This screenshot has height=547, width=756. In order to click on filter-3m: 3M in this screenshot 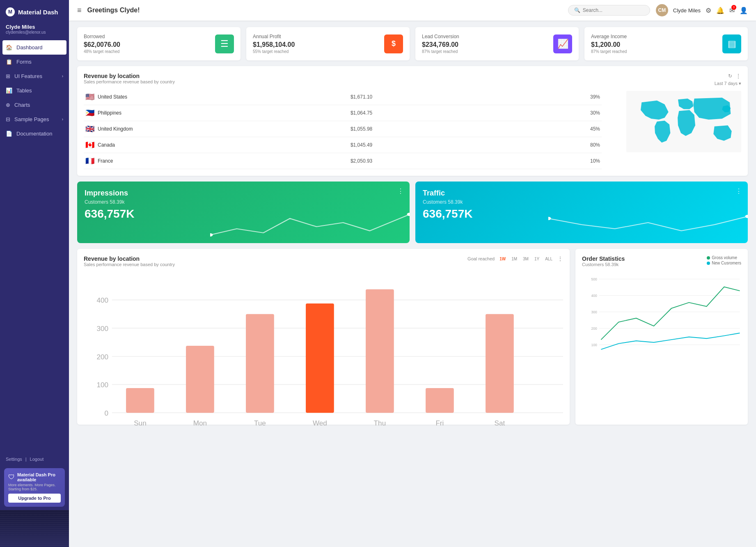, I will do `click(526, 259)`.